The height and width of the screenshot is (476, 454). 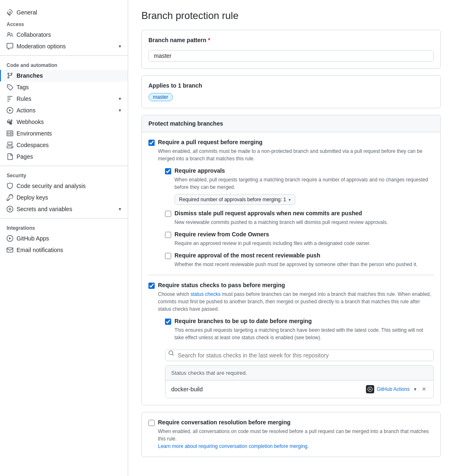 What do you see at coordinates (168, 321) in the screenshot?
I see `require-up-to-date-checkbox` at bounding box center [168, 321].